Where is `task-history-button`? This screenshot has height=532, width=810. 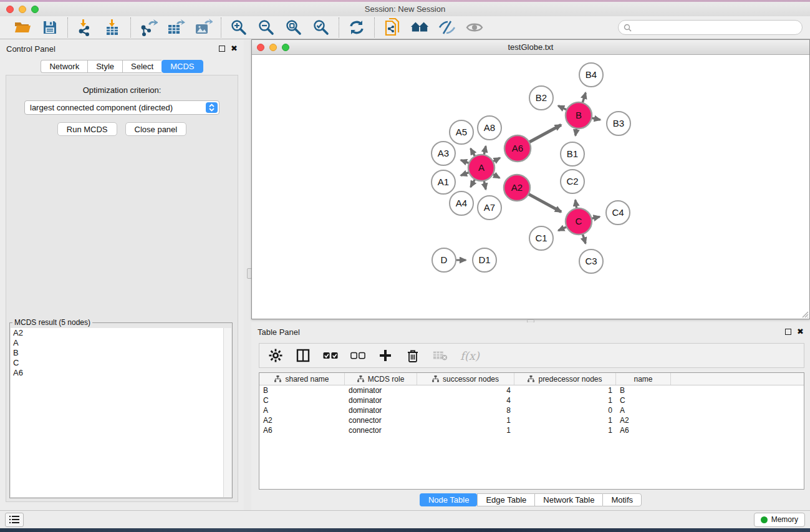
task-history-button is located at coordinates (14, 520).